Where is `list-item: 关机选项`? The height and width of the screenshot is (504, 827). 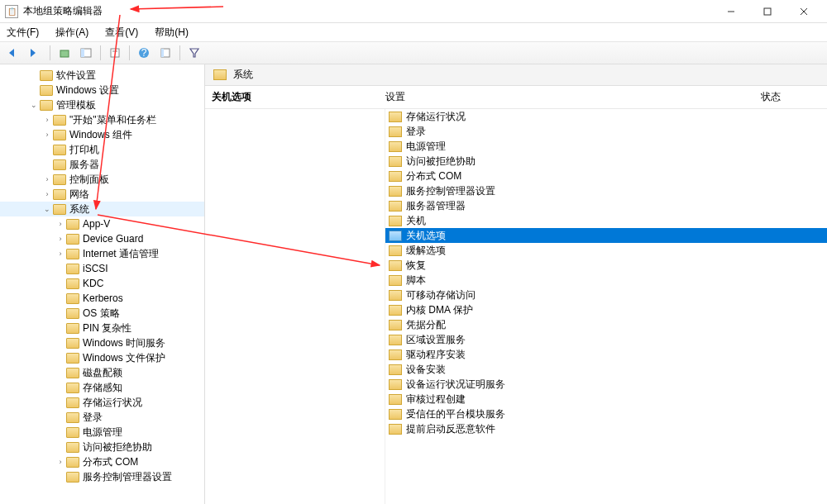 list-item: 关机选项 is located at coordinates (606, 235).